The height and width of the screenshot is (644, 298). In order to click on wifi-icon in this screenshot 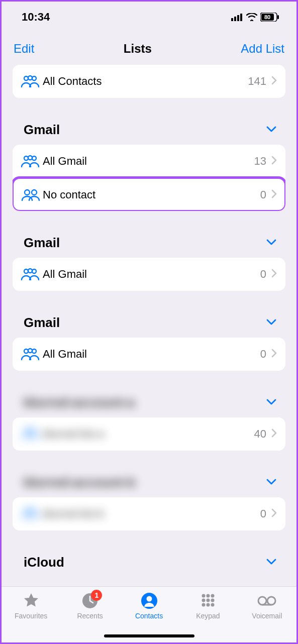, I will do `click(252, 17)`.